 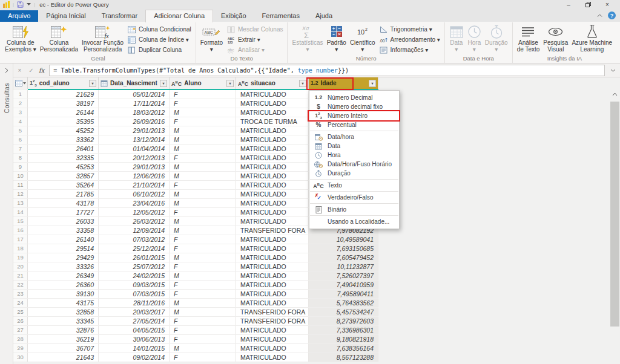 What do you see at coordinates (63, 357) in the screenshot?
I see `cell-cod-aluno: 21643` at bounding box center [63, 357].